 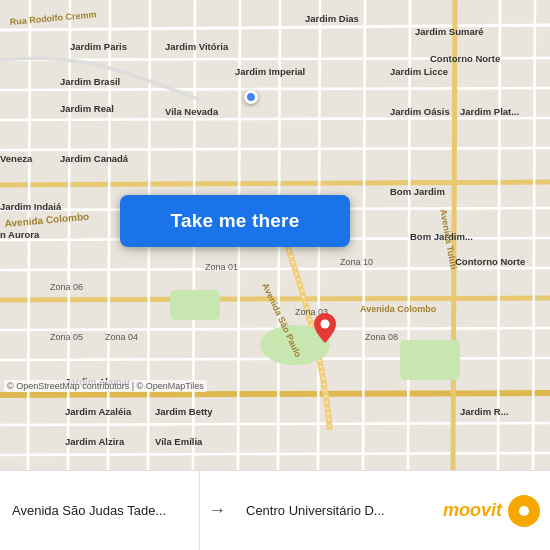 I want to click on svg-text: n Aurora, so click(x=20, y=234).